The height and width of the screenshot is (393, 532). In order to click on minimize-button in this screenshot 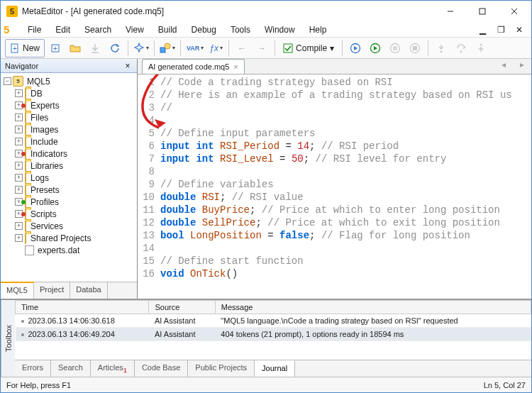, I will do `click(450, 11)`.